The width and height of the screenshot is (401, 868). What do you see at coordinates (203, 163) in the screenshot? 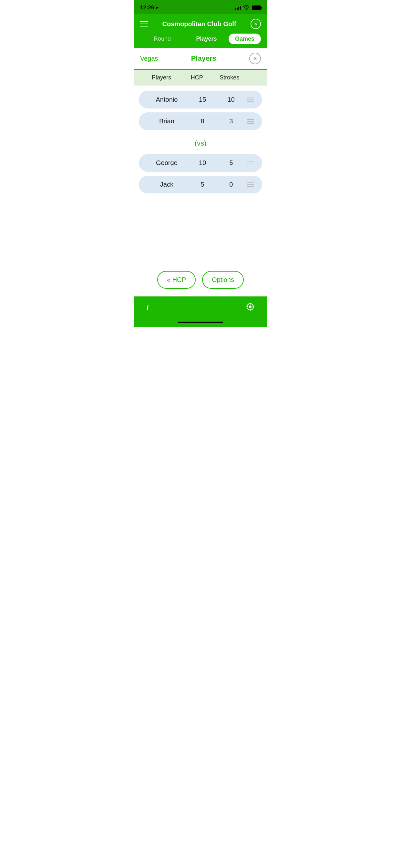
I see `player-hcp: 10` at bounding box center [203, 163].